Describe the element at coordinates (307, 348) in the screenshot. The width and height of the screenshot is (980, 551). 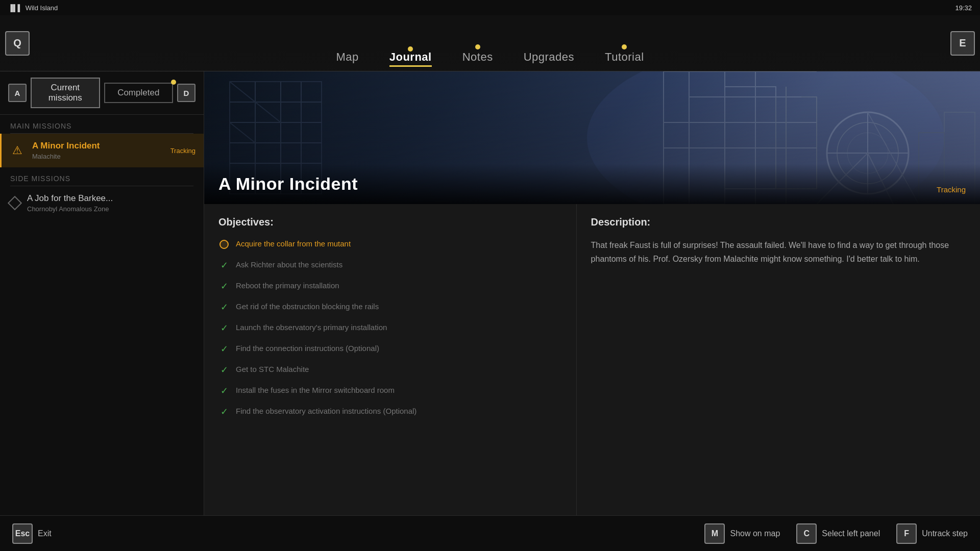
I see `obj-text-6: Find the connection instructions (Option…` at that location.